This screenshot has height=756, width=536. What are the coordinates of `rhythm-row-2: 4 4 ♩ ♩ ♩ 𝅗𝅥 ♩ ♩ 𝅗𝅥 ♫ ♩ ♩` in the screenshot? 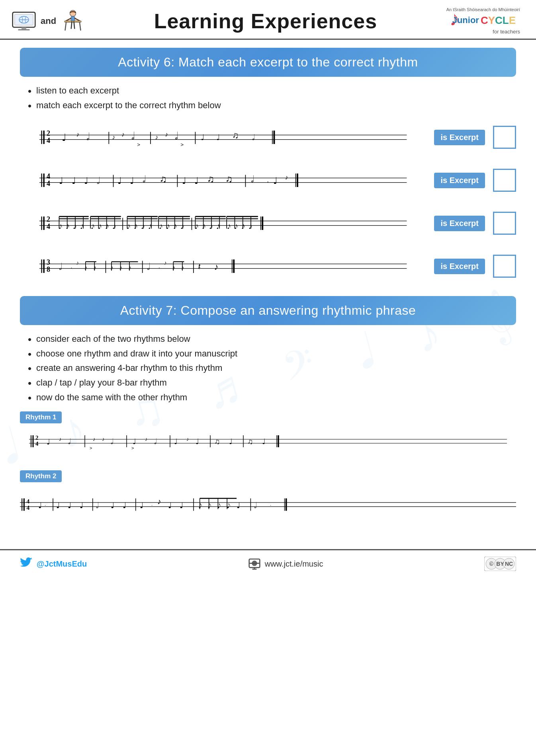 It's located at (268, 180).